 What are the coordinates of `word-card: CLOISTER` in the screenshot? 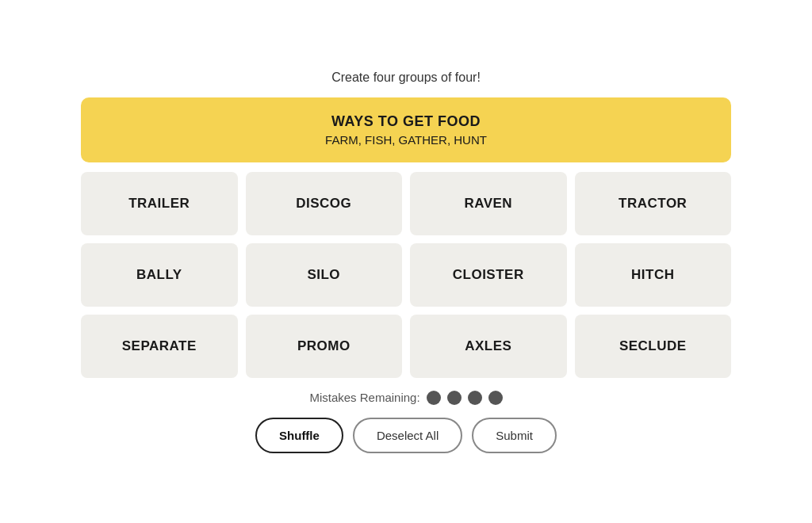 It's located at (488, 275).